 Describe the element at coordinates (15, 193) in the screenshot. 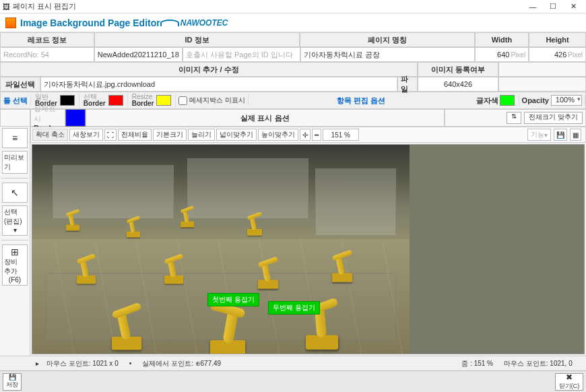

I see `cursor-icon: ↖` at that location.